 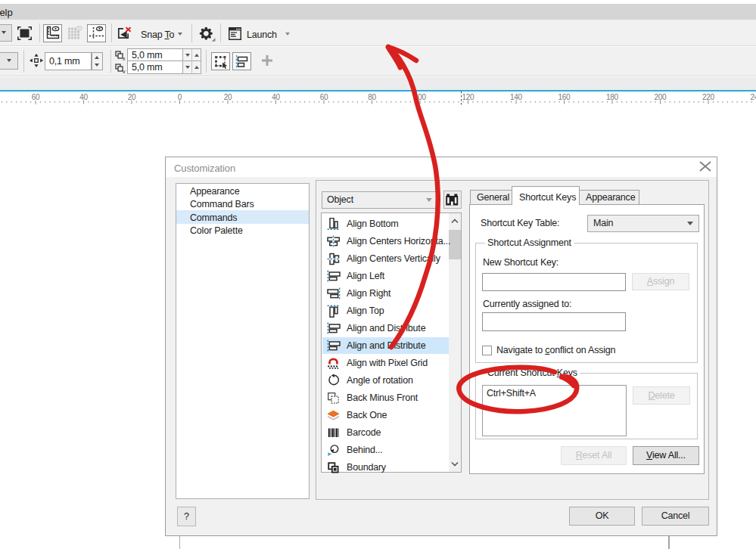 I want to click on svg-text: 80, so click(x=372, y=97).